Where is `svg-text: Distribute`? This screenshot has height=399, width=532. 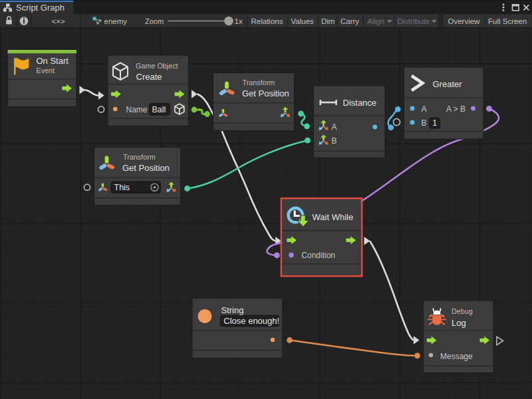 svg-text: Distribute is located at coordinates (414, 21).